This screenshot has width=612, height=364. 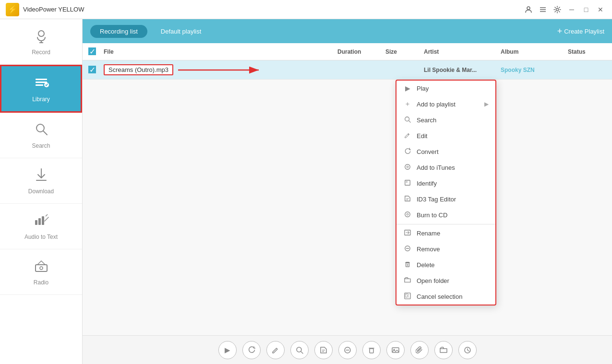 What do you see at coordinates (408, 183) in the screenshot?
I see `identify-menu-icon` at bounding box center [408, 183].